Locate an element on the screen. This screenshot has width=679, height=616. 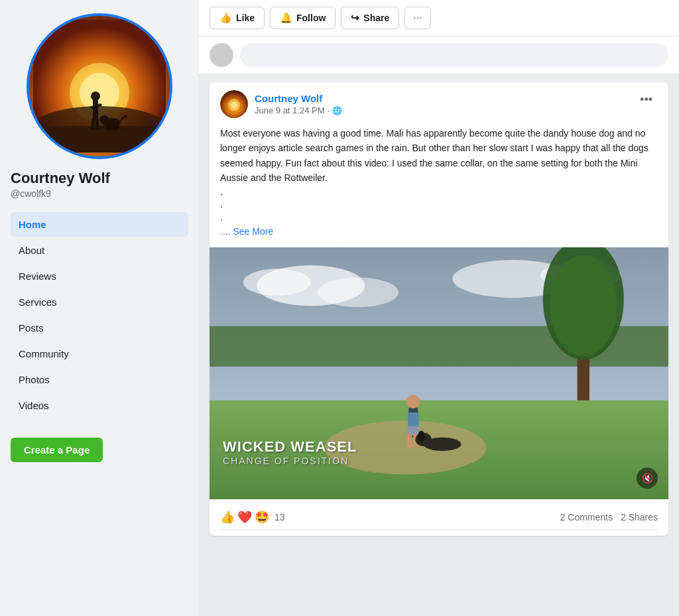
profile-picture-bg is located at coordinates (99, 86).